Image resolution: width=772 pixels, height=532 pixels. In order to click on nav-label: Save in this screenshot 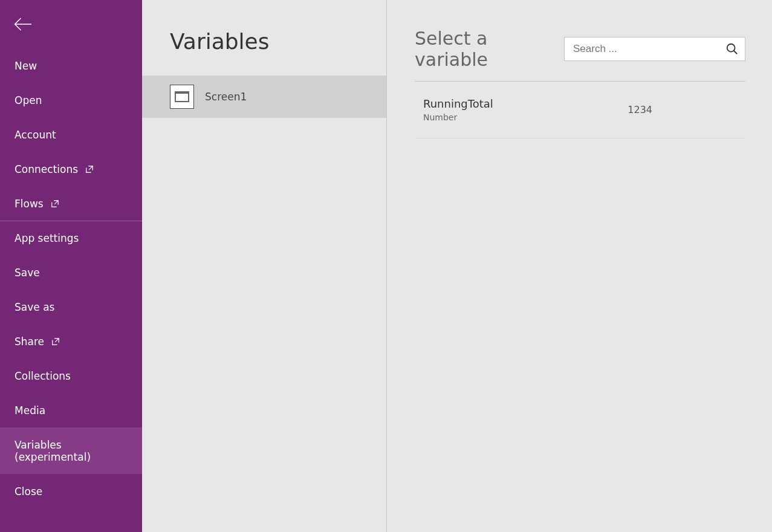, I will do `click(27, 273)`.